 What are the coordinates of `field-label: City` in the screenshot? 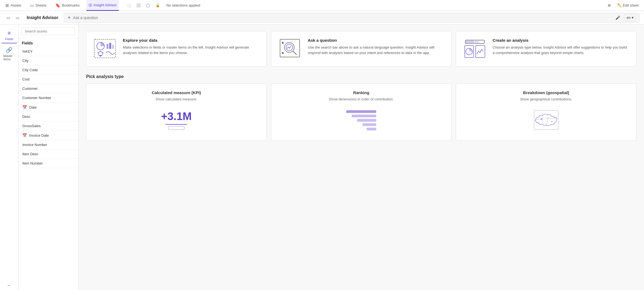 It's located at (25, 61).